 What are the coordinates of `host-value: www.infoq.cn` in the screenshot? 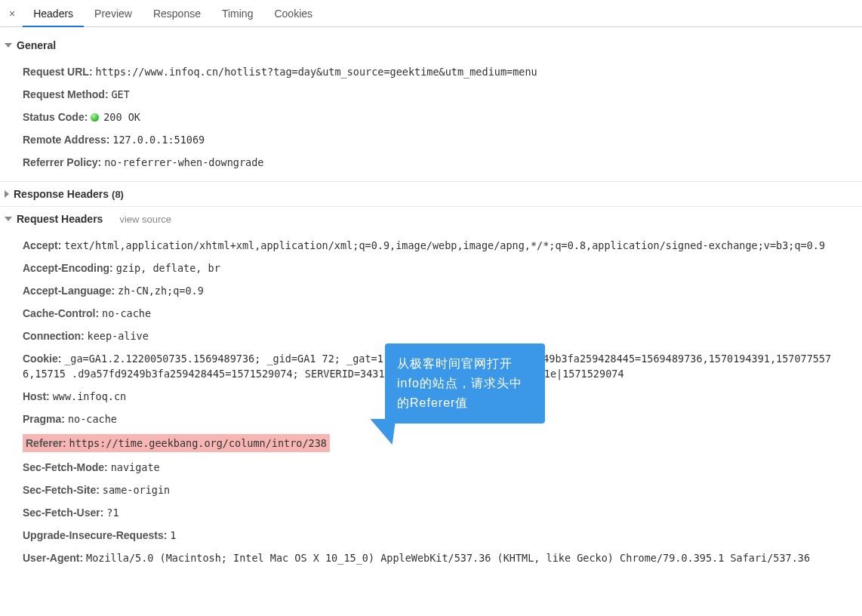 It's located at (90, 396).